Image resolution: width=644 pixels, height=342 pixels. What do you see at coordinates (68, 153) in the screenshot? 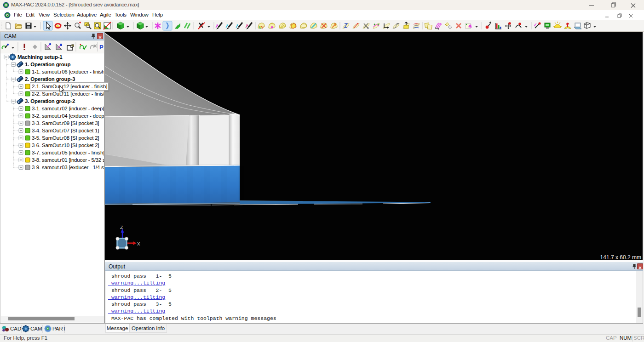
I see `svg-text:3-7. samout.r05 [inducer - fin: 3-7. samout.r05 [inducer - finish]` at bounding box center [68, 153].